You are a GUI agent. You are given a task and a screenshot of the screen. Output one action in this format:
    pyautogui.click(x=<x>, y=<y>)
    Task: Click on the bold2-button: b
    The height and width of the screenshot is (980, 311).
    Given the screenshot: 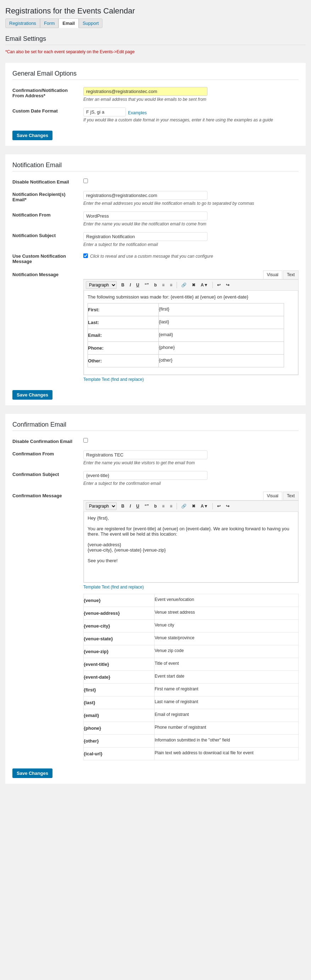 What is the action you would take?
    pyautogui.click(x=156, y=285)
    